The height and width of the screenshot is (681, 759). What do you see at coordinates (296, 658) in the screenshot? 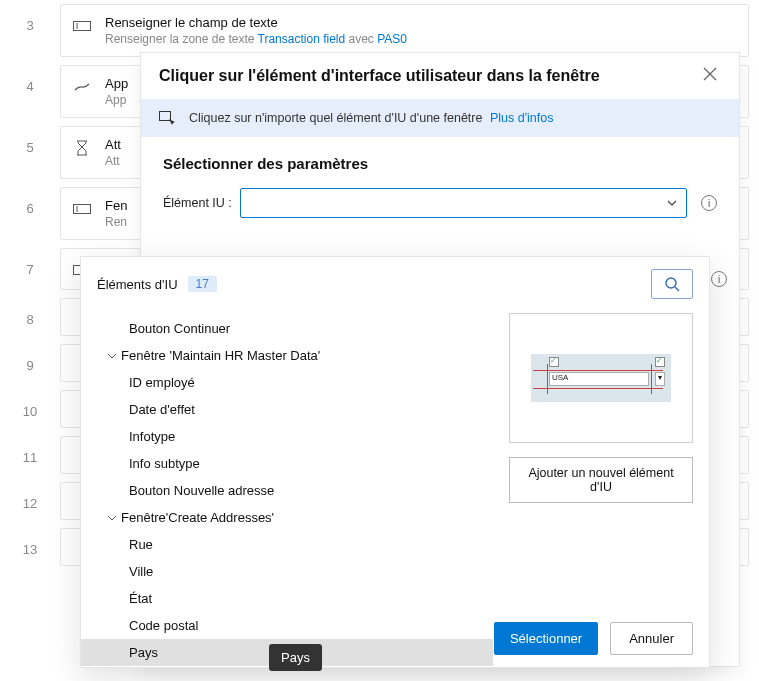
I see `tooltip: Pays` at bounding box center [296, 658].